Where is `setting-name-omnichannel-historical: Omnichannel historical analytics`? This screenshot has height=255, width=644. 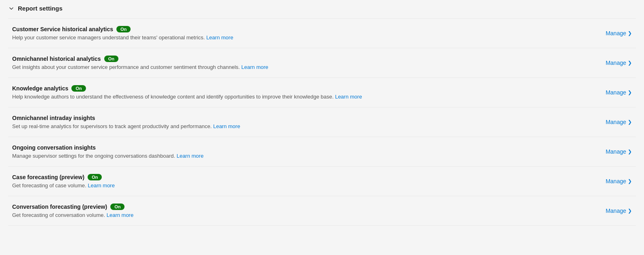
setting-name-omnichannel-historical: Omnichannel historical analytics is located at coordinates (57, 59).